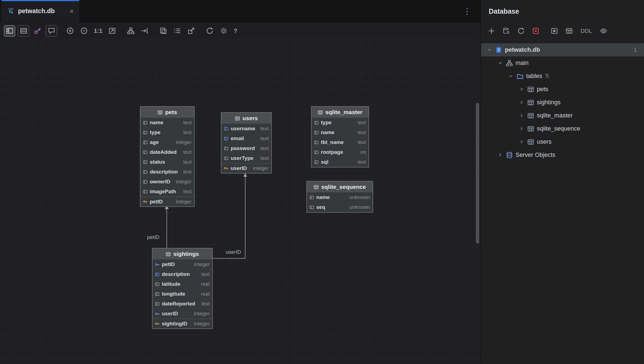  Describe the element at coordinates (478, 173) in the screenshot. I see `vertical-scrollbar-thumb` at that location.